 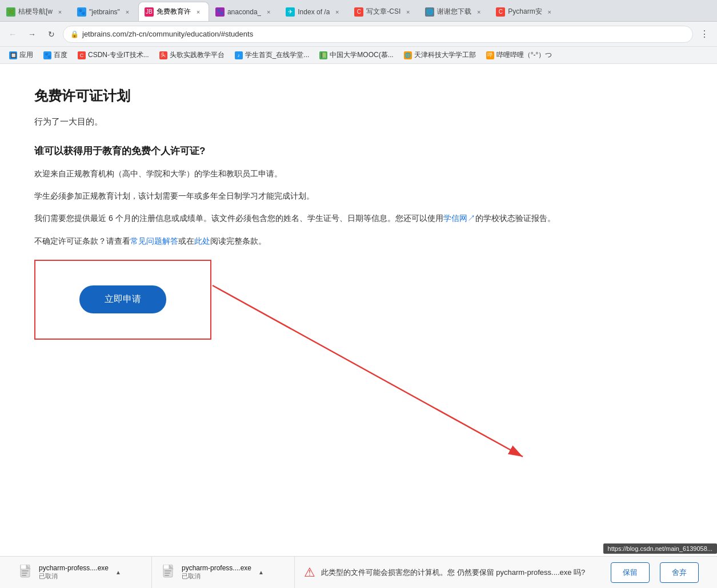 I want to click on bookmark-label: 头歌实践教学平台, so click(x=197, y=55).